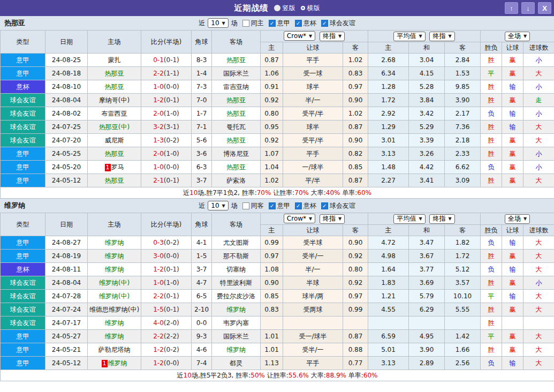 This screenshot has width=554, height=392. What do you see at coordinates (246, 24) in the screenshot?
I see `same-home-checkbox` at bounding box center [246, 24].